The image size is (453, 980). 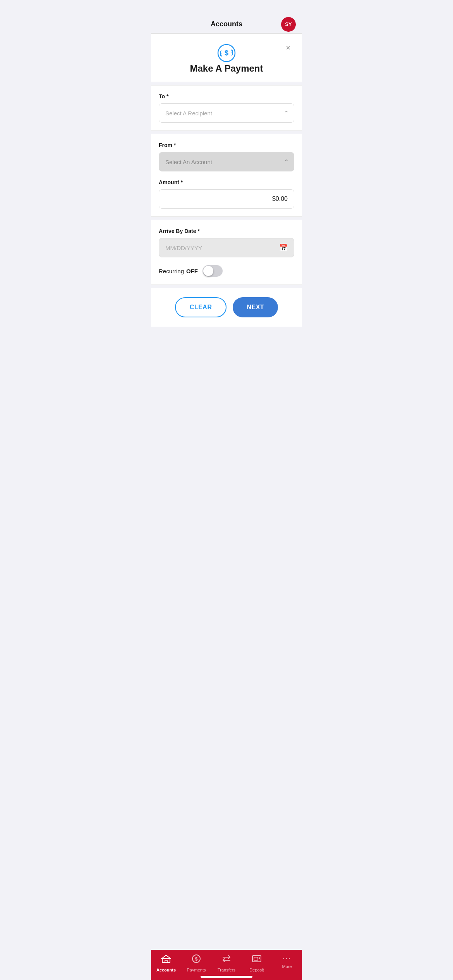 I want to click on amount-label: Amount *, so click(x=226, y=182).